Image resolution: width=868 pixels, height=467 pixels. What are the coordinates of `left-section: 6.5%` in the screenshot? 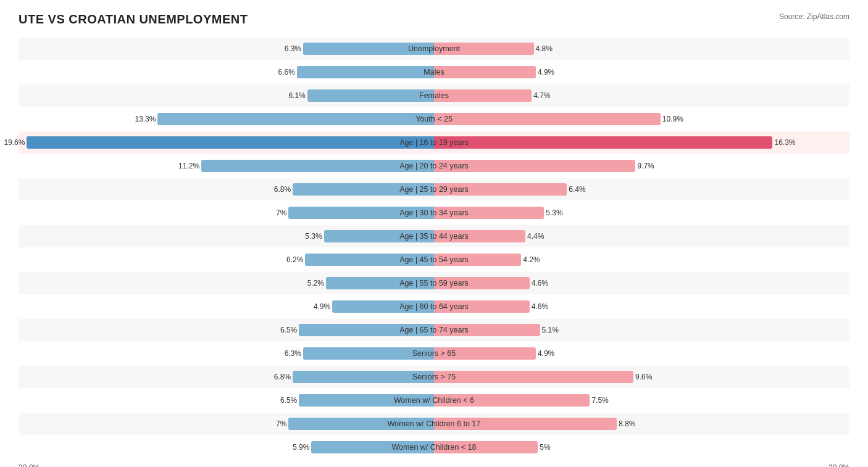 It's located at (226, 330).